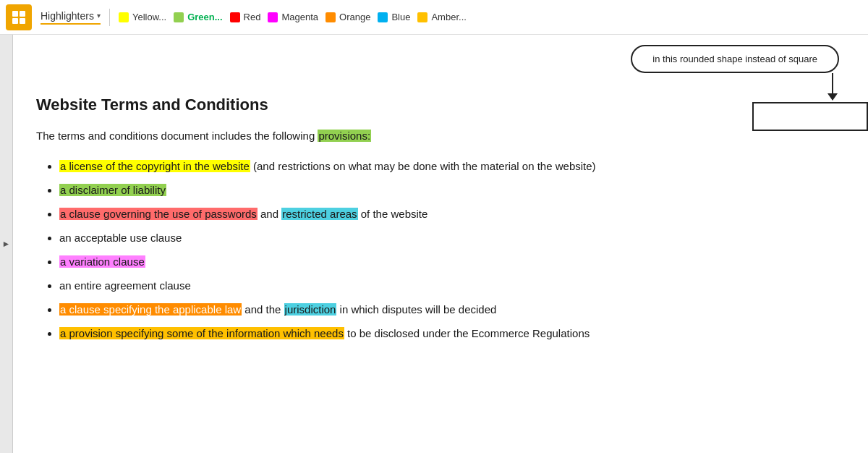 Image resolution: width=868 pixels, height=453 pixels. Describe the element at coordinates (441, 17) in the screenshot. I see `color-item-amber: Amber...` at that location.